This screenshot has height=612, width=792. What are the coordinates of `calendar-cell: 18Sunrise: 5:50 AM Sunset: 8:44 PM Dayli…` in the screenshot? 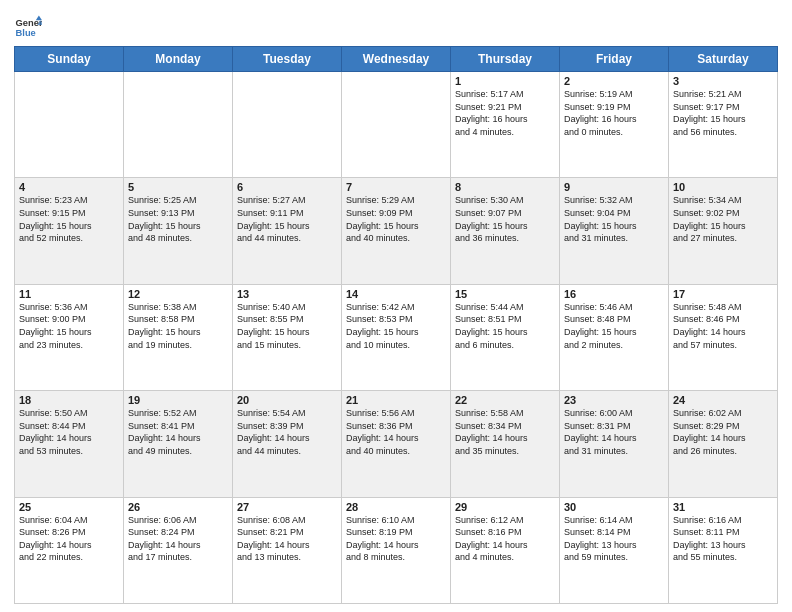 It's located at (70, 444).